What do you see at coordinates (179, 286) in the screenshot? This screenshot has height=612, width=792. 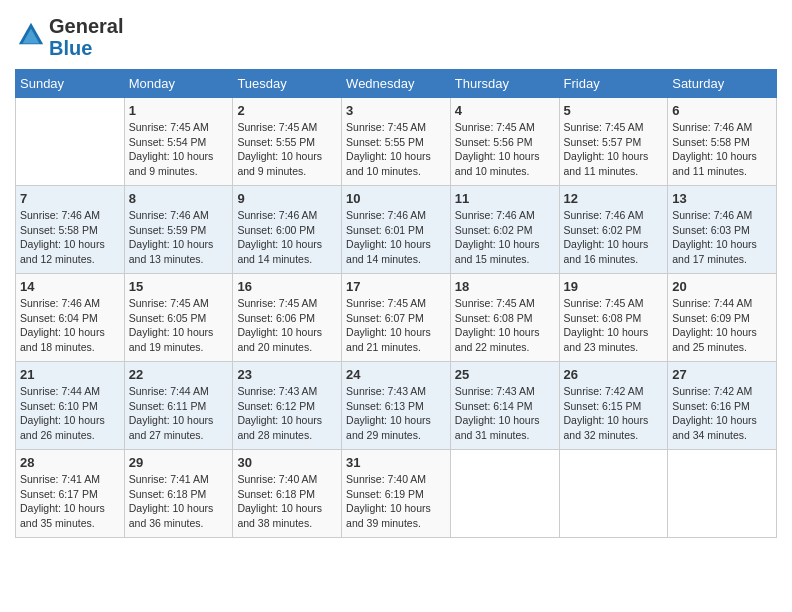 I see `day-number: 15` at bounding box center [179, 286].